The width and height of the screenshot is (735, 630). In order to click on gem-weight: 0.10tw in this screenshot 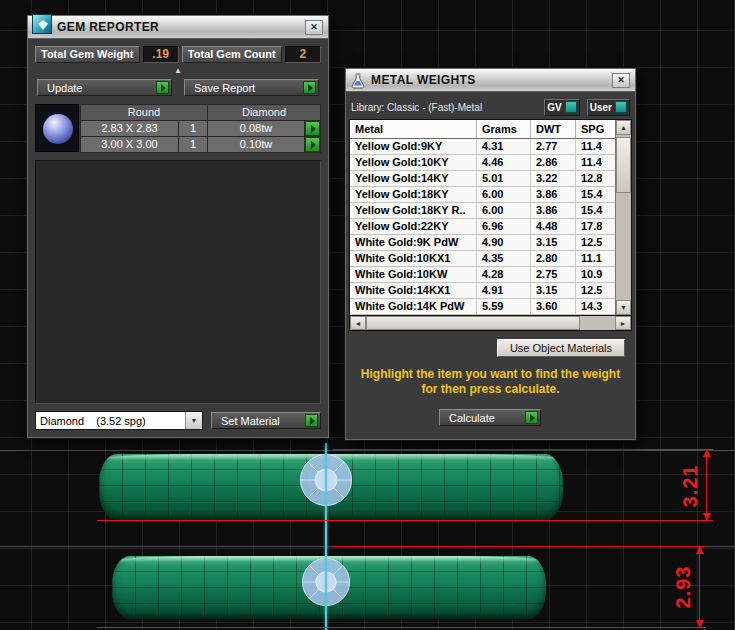, I will do `click(256, 144)`.